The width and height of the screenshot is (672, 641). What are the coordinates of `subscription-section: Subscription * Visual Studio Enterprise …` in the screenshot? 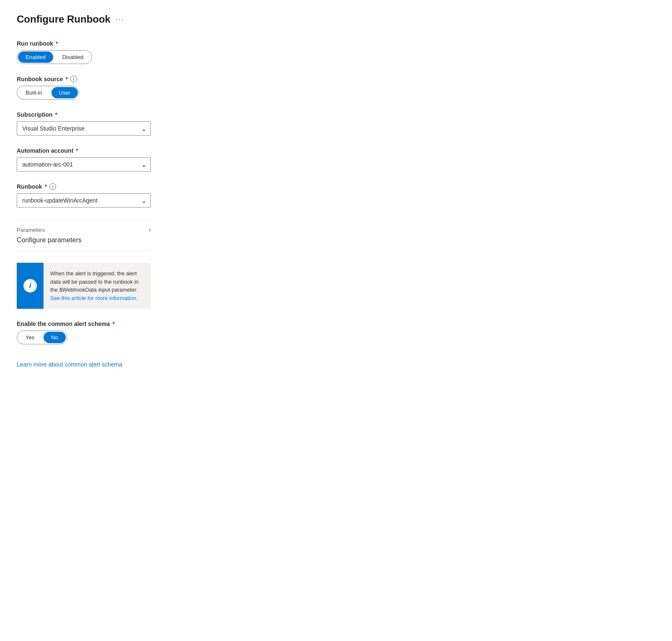 It's located at (336, 123).